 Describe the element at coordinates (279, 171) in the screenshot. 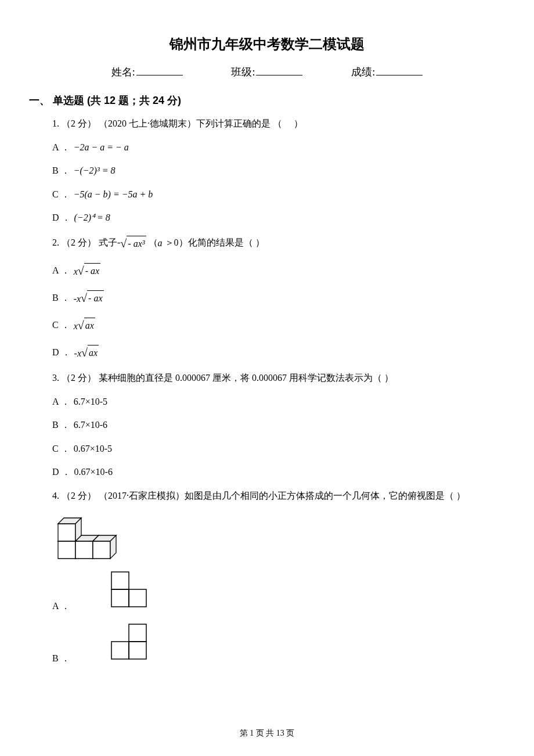

I see `q1-option-b: B ． −(−2)³ = 8` at that location.